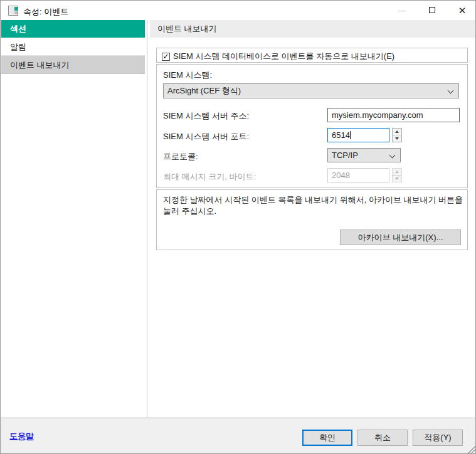  What do you see at coordinates (312, 55) in the screenshot?
I see `auto-export-row: ✓ SIEM 시스템 데이터베이스로 이벤트를 자동으로 내보내기(E)` at bounding box center [312, 55].